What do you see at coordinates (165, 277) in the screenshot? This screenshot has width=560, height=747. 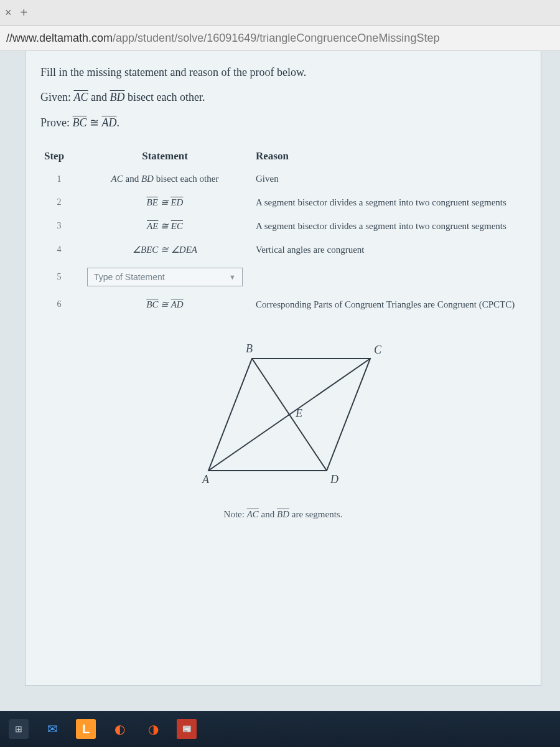 I see `statement-type-dropdown: Type of Statement ▼` at bounding box center [165, 277].